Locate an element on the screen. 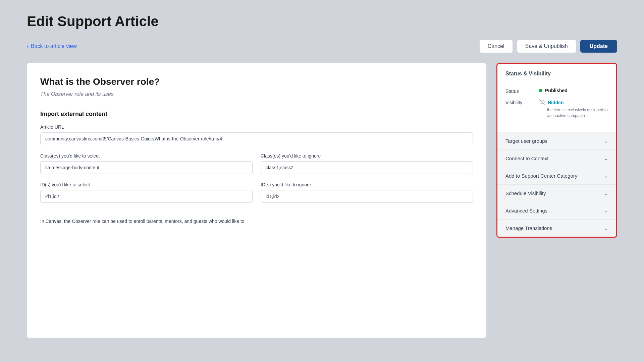 The width and height of the screenshot is (644, 362). visibility-hidden-text: Hidden is located at coordinates (555, 103).